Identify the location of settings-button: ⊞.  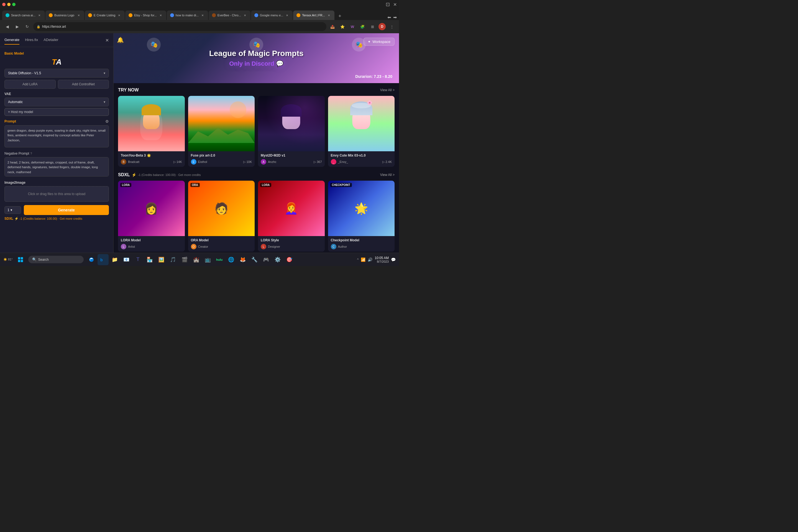
(373, 26).